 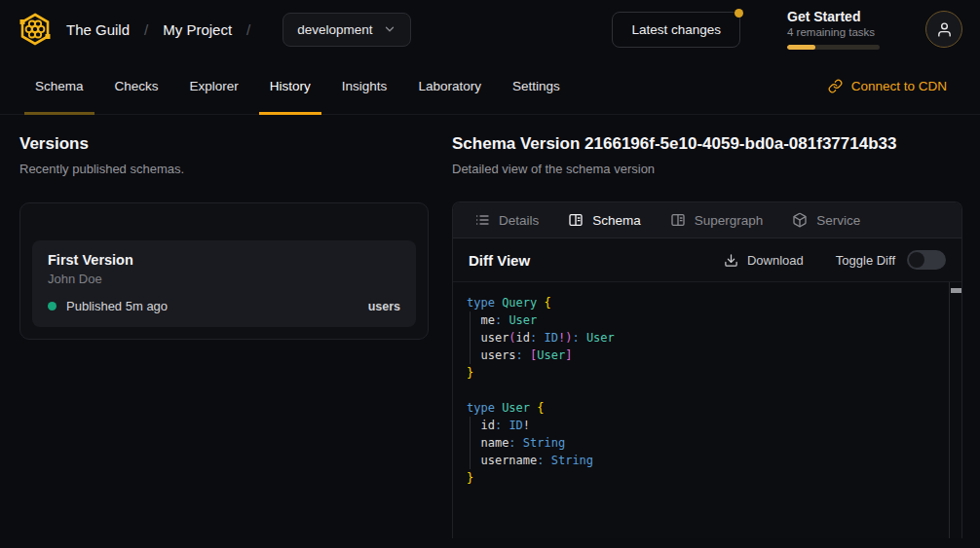 I want to click on guild-logo-icon, so click(x=35, y=29).